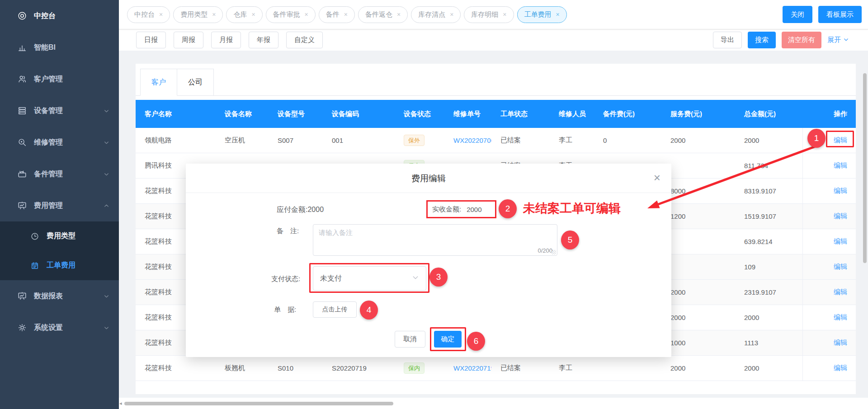 This screenshot has width=868, height=409. What do you see at coordinates (291, 14) in the screenshot?
I see `page-tag-4: 备件审批×` at bounding box center [291, 14].